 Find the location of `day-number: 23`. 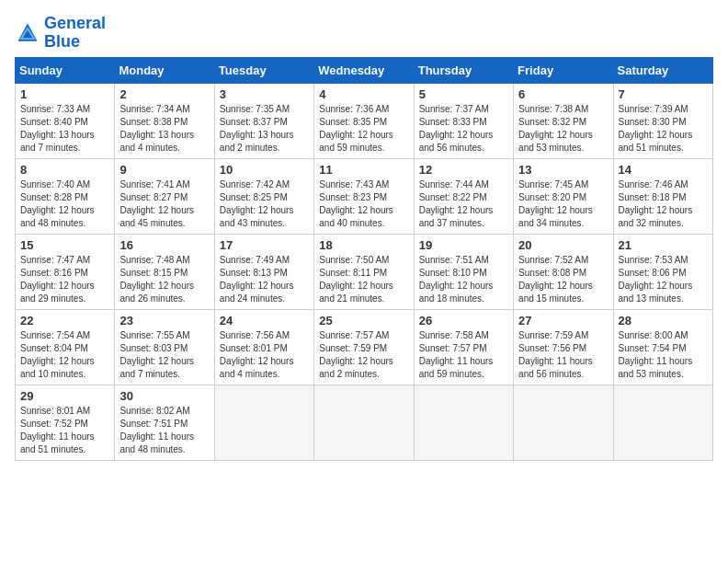

day-number: 23 is located at coordinates (164, 320).